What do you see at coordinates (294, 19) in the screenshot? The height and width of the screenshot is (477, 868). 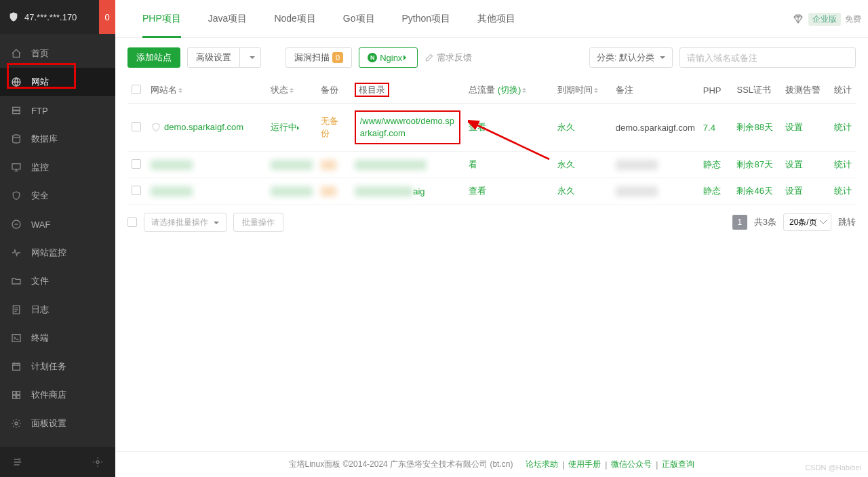 I see `tab-node: Node项目` at bounding box center [294, 19].